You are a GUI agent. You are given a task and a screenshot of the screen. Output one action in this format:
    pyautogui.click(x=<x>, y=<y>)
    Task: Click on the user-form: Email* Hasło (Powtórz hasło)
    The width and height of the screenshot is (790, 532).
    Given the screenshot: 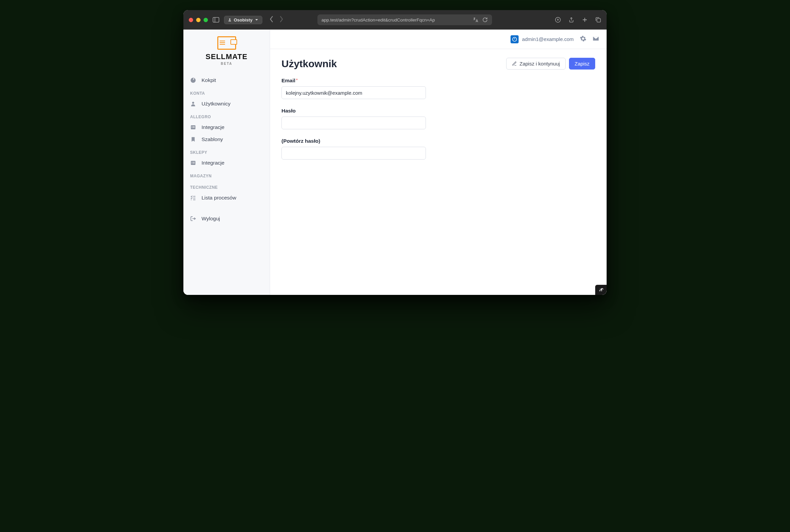 What is the action you would take?
    pyautogui.click(x=354, y=119)
    